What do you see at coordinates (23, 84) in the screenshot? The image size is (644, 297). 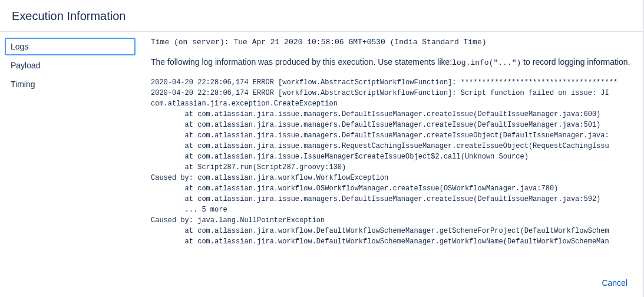 I see `tab-label: Timing` at bounding box center [23, 84].